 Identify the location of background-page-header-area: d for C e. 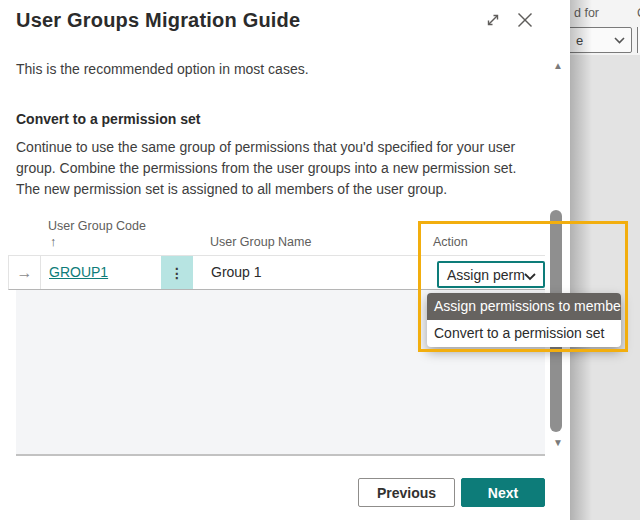
(605, 28).